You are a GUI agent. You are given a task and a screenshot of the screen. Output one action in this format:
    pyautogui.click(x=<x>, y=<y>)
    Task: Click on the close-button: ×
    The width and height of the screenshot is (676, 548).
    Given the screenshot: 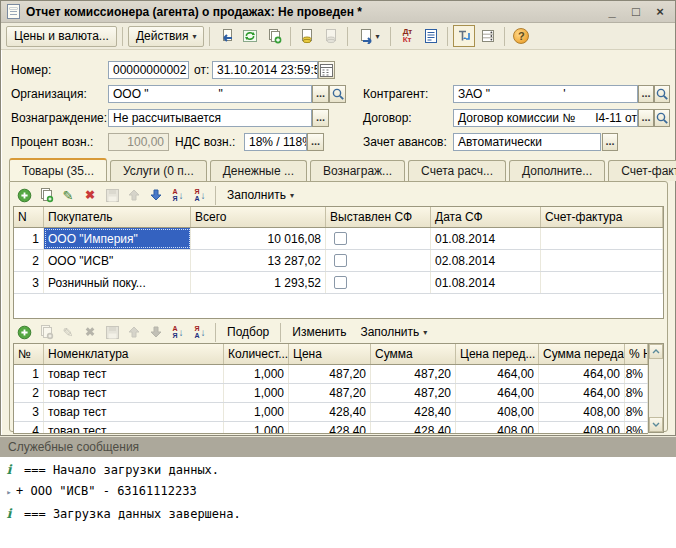 What is the action you would take?
    pyautogui.click(x=660, y=12)
    